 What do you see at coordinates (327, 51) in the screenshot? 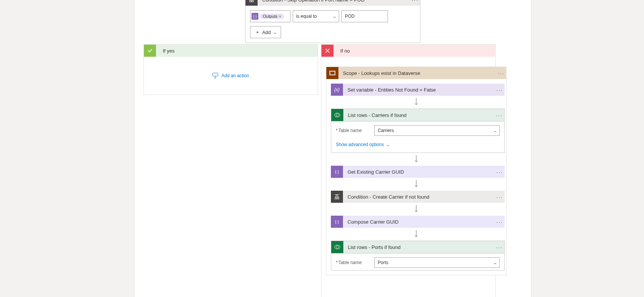
I see `close-icon` at bounding box center [327, 51].